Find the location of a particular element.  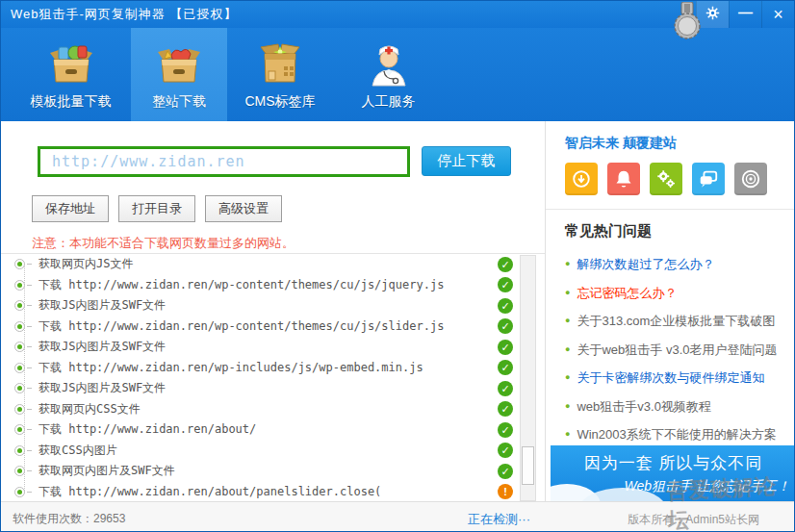

faq-item: 关于web狙击手 v3.0老用户登陆问题 is located at coordinates (680, 350).